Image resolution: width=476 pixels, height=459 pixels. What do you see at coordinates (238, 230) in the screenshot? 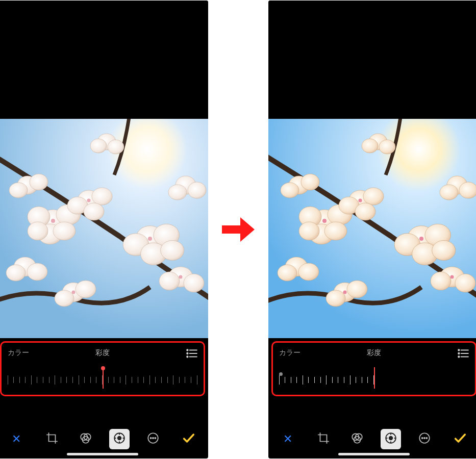
I see `arrow-icon` at bounding box center [238, 230].